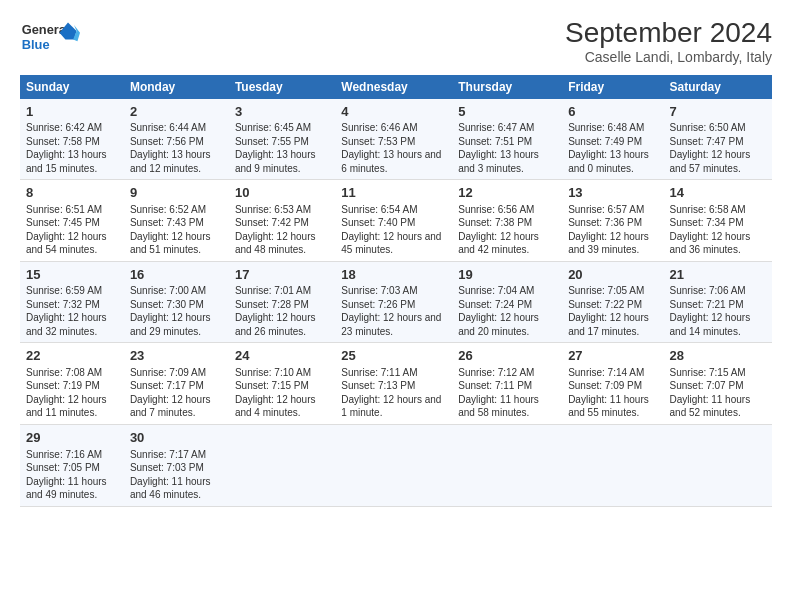 This screenshot has width=792, height=612. I want to click on day-number: 8, so click(72, 193).